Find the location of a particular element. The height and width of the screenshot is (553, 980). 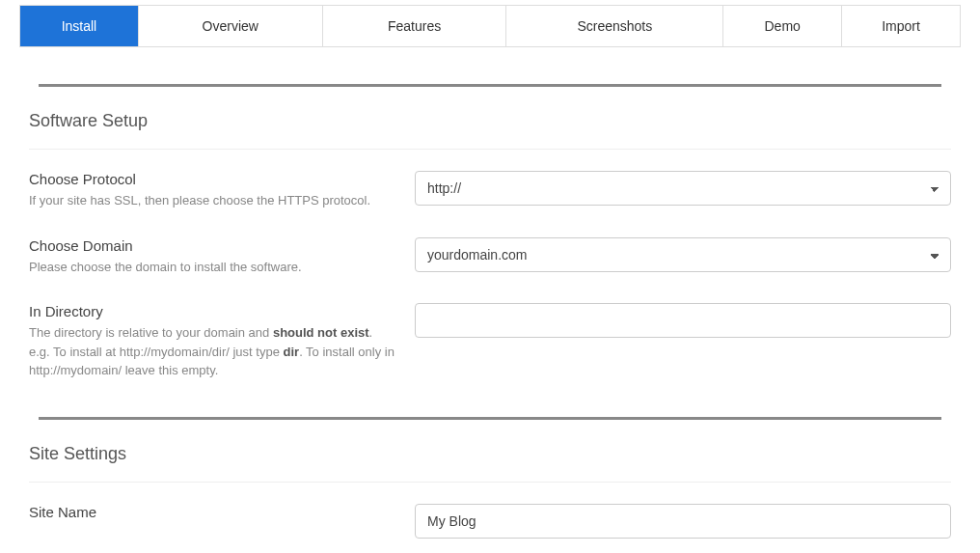

tab-screenshots: Screenshots is located at coordinates (613, 26).